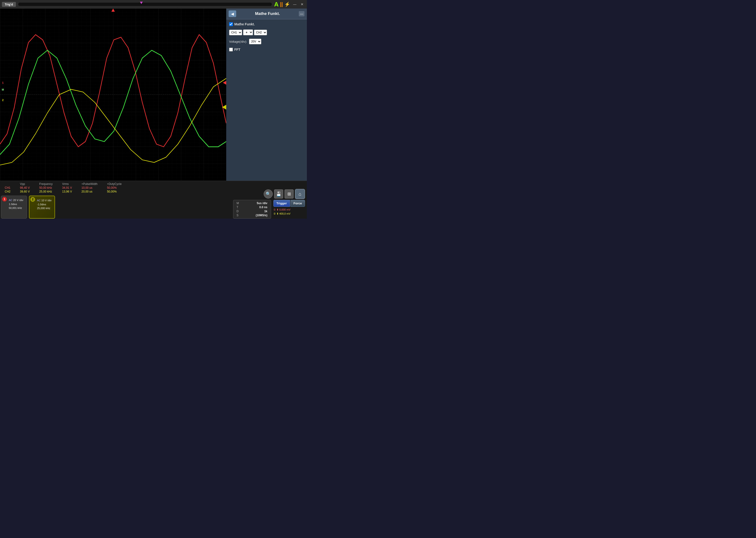 Image resolution: width=756 pixels, height=538 pixels. Describe the element at coordinates (15, 208) in the screenshot. I see `ch1-freq: 50,001 kHz` at that location.